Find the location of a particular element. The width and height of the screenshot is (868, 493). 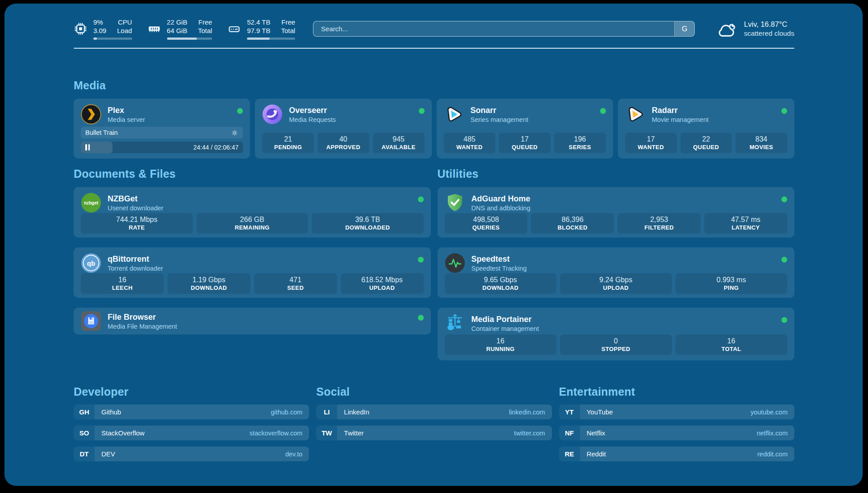

overseerr-card: Overseerr Media Requests 21 PENDING 40 A… is located at coordinates (343, 129).